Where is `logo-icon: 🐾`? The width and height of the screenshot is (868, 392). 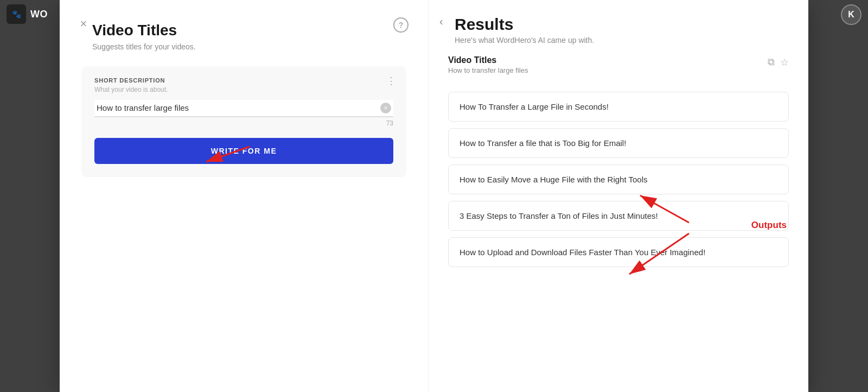
logo-icon: 🐾 is located at coordinates (16, 14).